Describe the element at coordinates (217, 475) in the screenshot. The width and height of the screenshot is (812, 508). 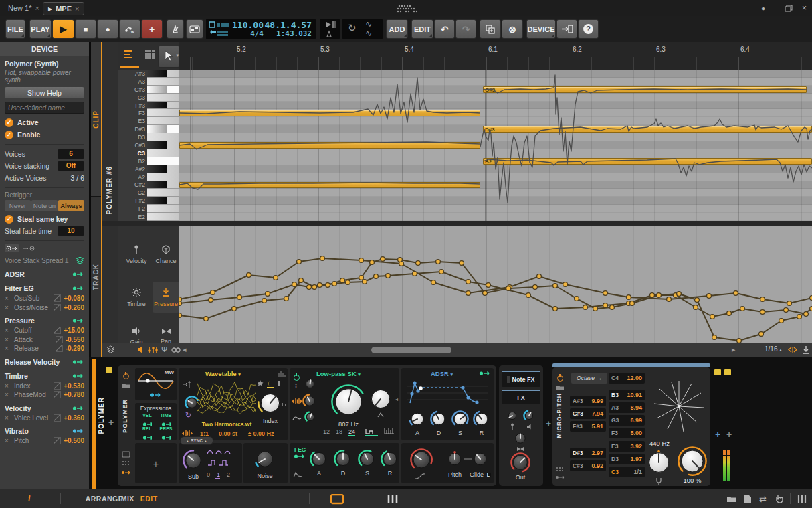
I see `sub-octave--1: -1` at that location.